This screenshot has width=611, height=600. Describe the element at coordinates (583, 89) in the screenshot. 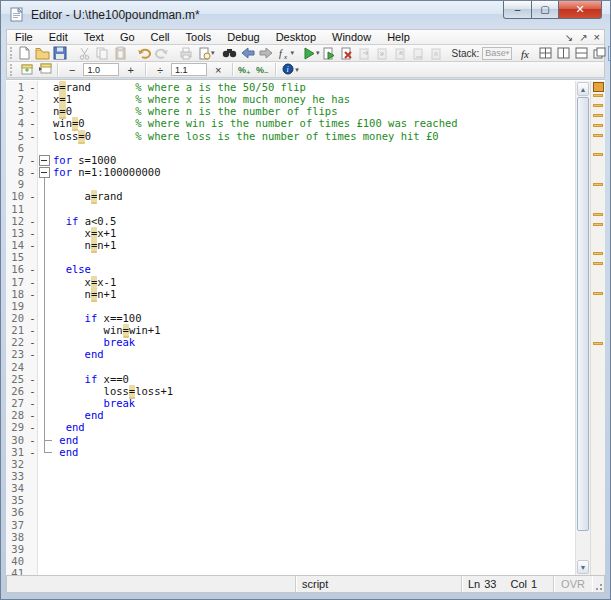

I see `scroll-up-button: ▲` at that location.